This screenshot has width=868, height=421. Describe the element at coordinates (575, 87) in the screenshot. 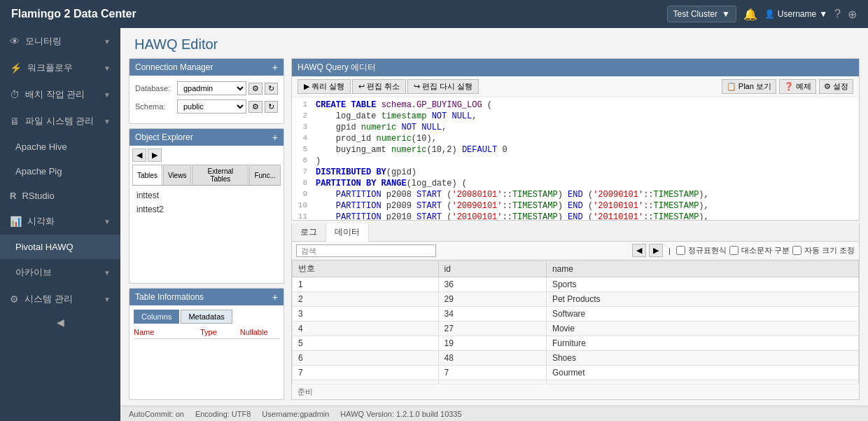

I see `query-toolbar: ▶ 쿼리 실행 ↩ 편집 취소 ↪ 편집 다시 실행` at that location.